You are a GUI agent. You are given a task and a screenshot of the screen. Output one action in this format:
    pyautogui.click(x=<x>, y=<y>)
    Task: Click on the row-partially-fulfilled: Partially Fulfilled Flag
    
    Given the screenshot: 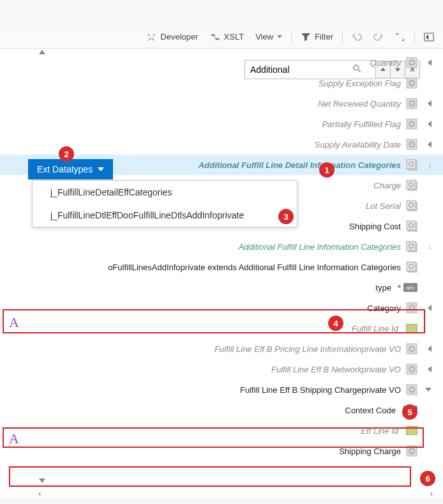 What is the action you would take?
    pyautogui.click(x=222, y=124)
    